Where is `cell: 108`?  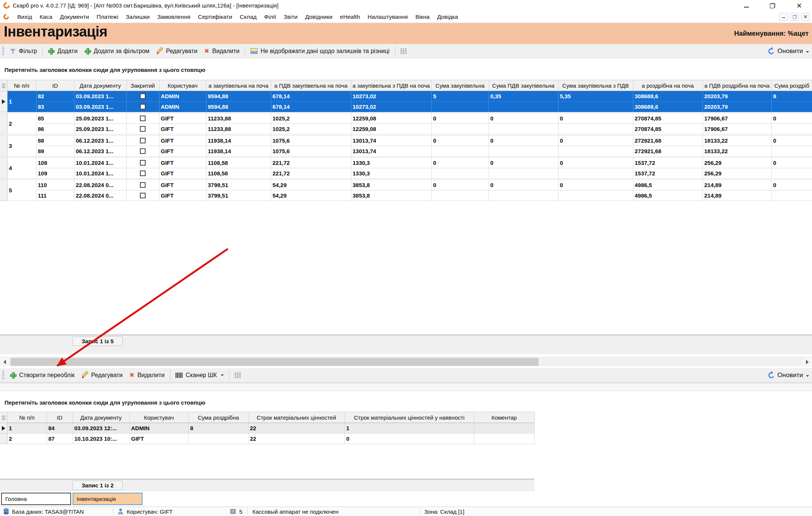
cell: 108 is located at coordinates (55, 163).